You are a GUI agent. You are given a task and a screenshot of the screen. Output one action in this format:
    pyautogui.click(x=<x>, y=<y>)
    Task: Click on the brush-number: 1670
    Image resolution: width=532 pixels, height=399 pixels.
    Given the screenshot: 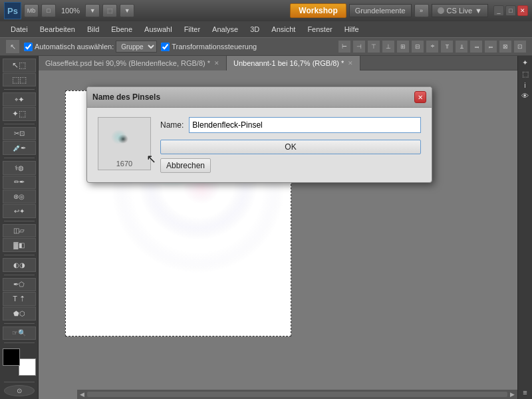 What is the action you would take?
    pyautogui.click(x=124, y=164)
    